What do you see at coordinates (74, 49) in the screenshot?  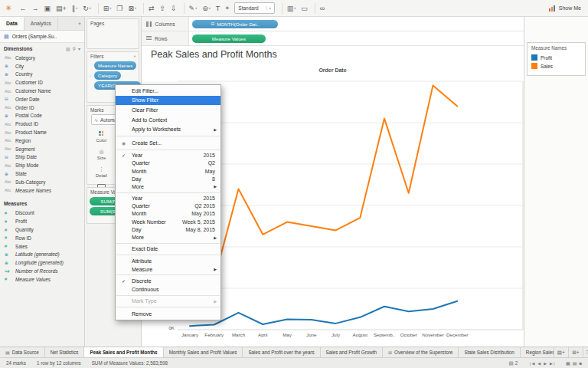 I see `search-icon: ⚲` at bounding box center [74, 49].